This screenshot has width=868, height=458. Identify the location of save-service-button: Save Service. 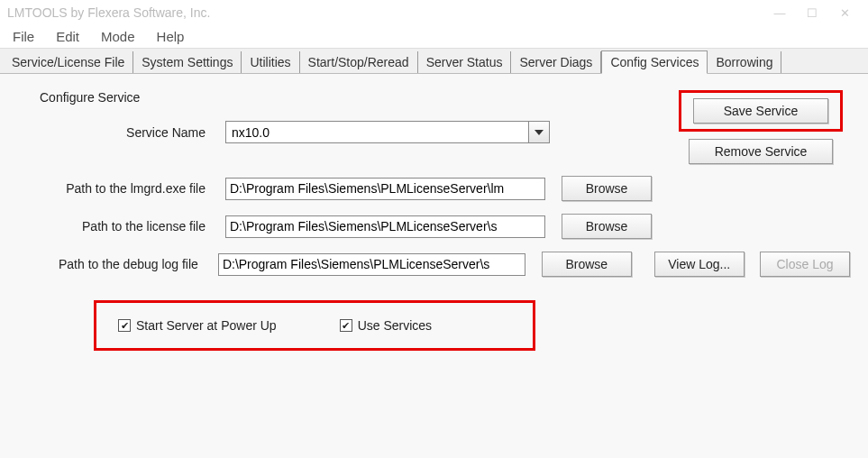
(761, 111).